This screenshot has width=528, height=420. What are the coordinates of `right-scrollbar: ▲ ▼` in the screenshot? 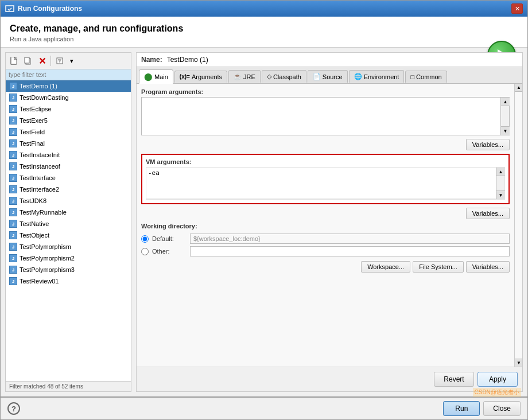 It's located at (518, 225).